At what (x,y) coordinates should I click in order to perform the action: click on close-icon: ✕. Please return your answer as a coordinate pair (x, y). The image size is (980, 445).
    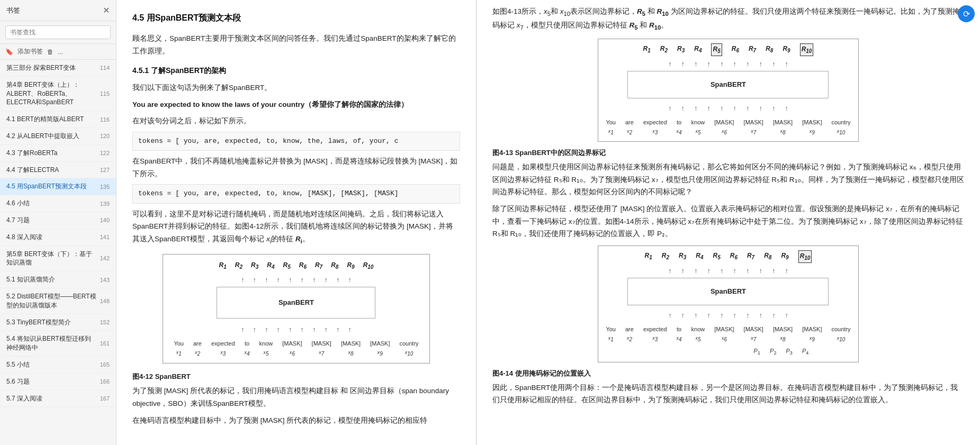
    Looking at the image, I should click on (106, 11).